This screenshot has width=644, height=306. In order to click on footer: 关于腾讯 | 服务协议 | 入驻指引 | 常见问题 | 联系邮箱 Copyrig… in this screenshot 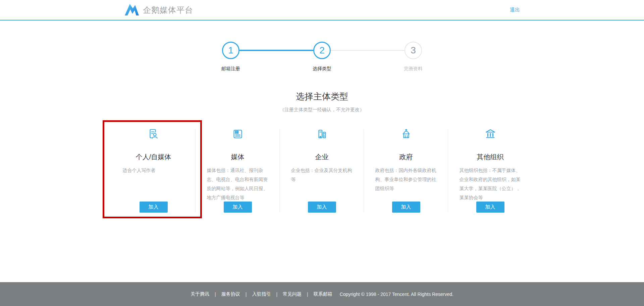, I will do `click(322, 294)`.